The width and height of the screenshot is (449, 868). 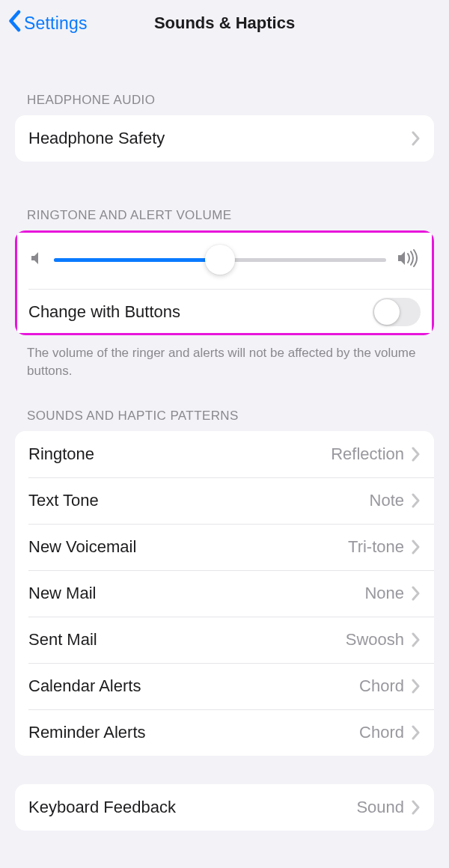 I want to click on section-footer-volume: The volume of the ringer and alerts will…, so click(x=224, y=358).